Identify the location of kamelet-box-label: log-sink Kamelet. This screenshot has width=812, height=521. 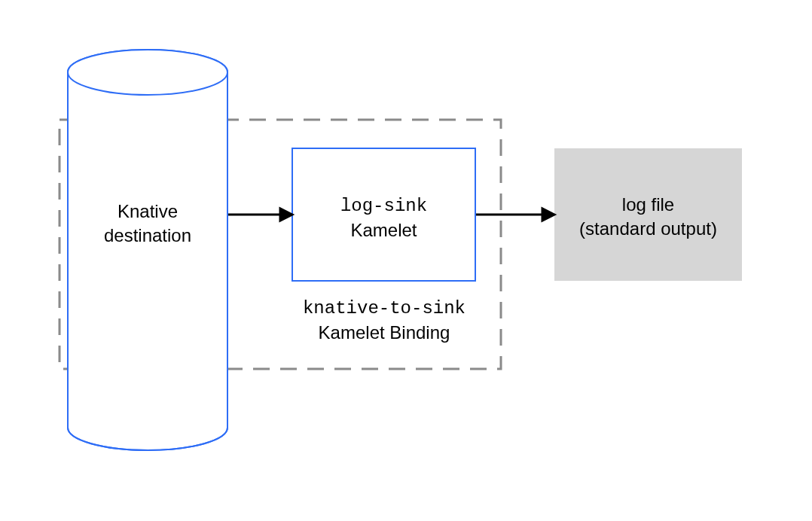
(384, 218).